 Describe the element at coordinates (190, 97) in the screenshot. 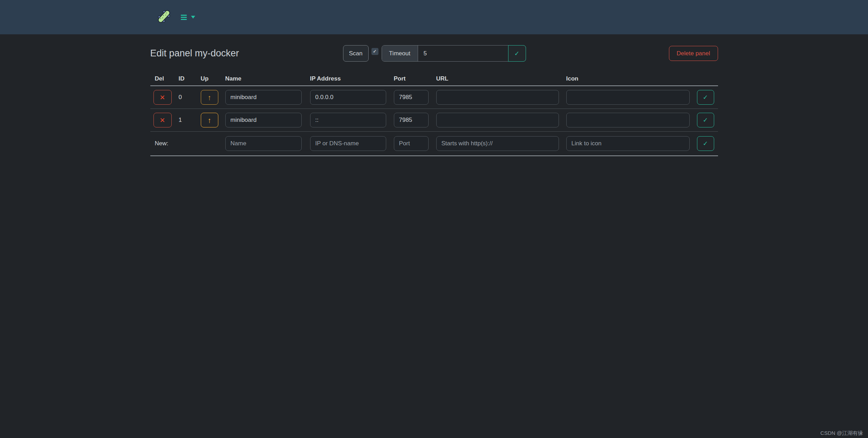

I see `row-id: 0` at that location.